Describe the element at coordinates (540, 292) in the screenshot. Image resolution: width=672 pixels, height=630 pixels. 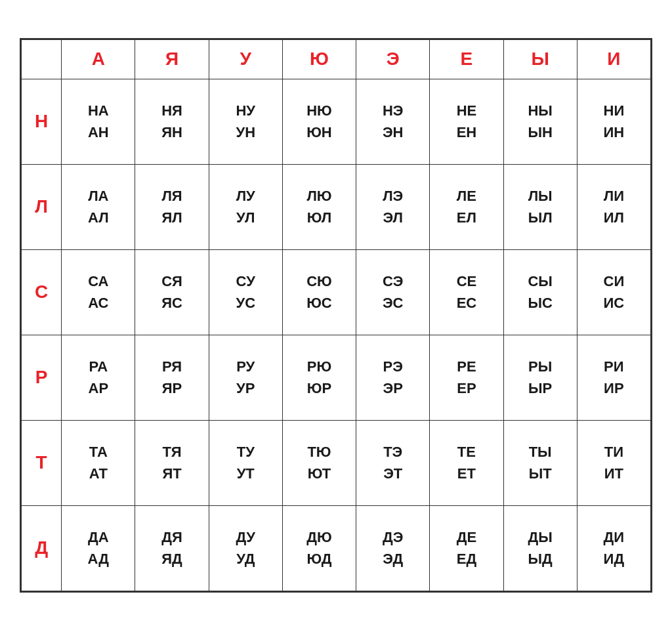
I see `cell-2-6: СЫЫС` at that location.